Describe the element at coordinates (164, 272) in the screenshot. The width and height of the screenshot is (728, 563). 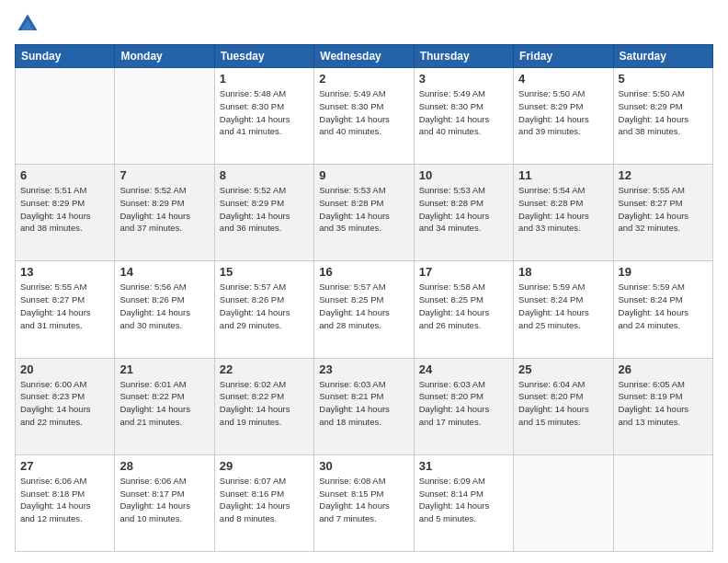
I see `day-number: 14` at that location.